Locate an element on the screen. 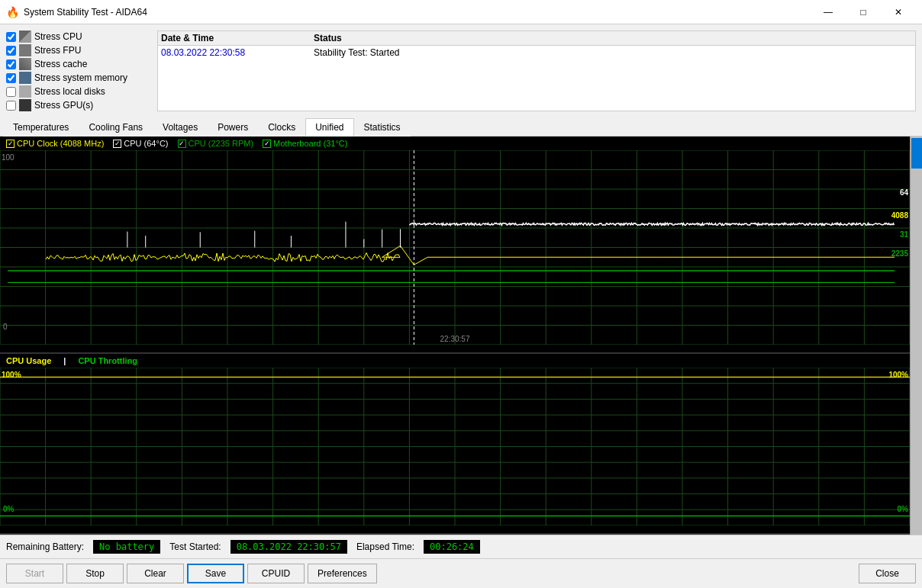 This screenshot has height=588, width=922. checkbox-item-stress-gpu: Stress GPU(s) is located at coordinates (79, 105).